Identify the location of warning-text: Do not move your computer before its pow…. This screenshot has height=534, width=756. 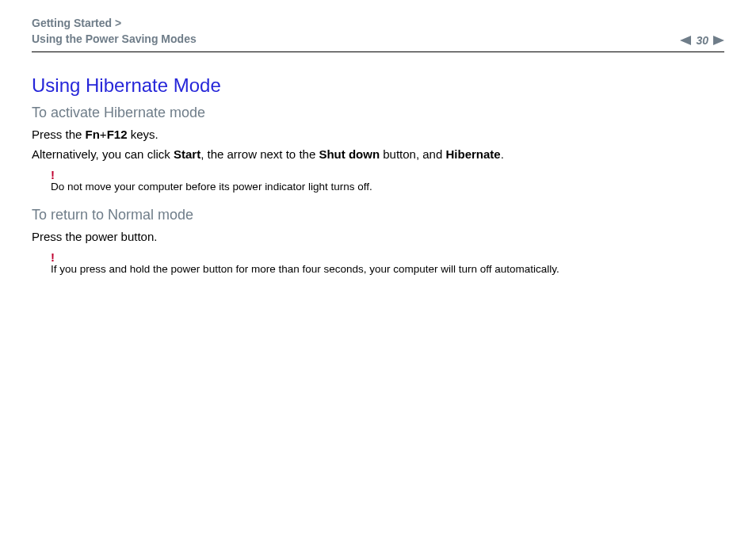
(388, 187).